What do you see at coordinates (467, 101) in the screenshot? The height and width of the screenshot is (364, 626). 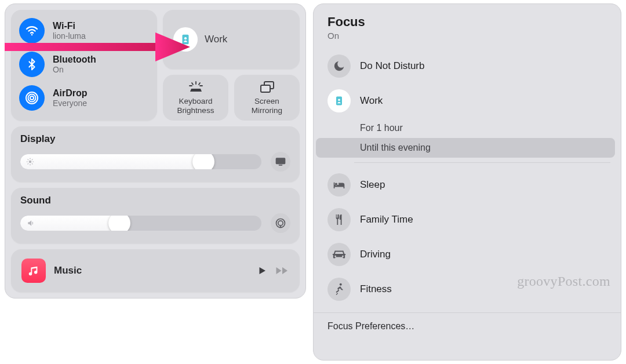 I see `focus-item-work: Work` at bounding box center [467, 101].